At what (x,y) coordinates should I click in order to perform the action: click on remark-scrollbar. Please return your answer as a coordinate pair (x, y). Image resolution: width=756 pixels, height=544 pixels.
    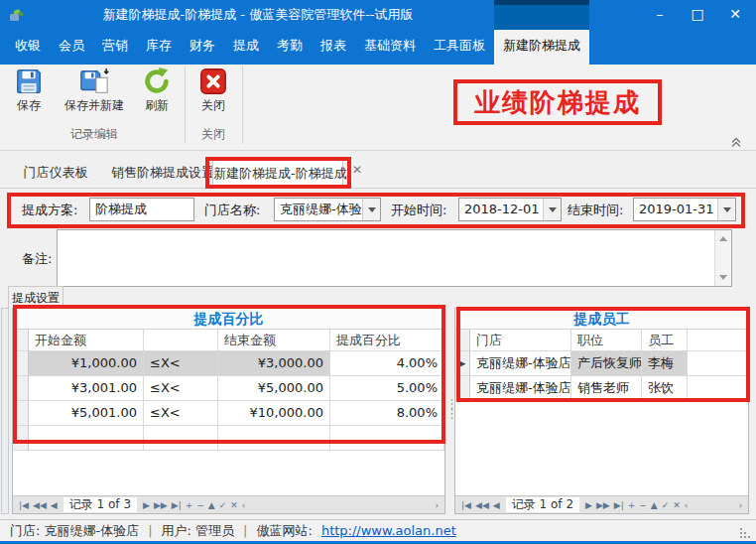
    Looking at the image, I should click on (722, 258).